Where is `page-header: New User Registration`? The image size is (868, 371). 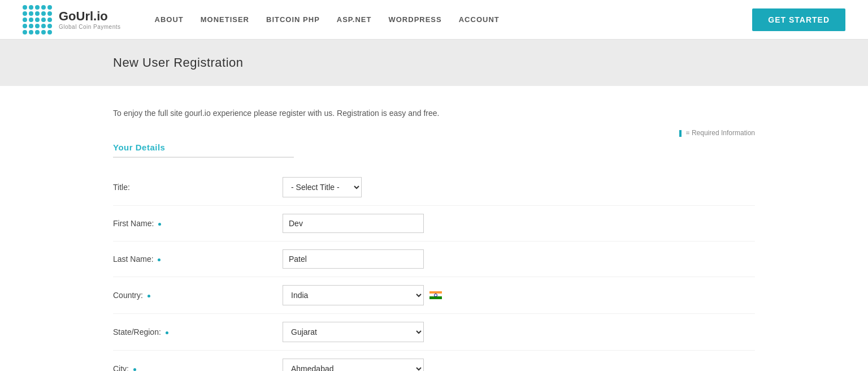
page-header: New User Registration is located at coordinates (434, 63).